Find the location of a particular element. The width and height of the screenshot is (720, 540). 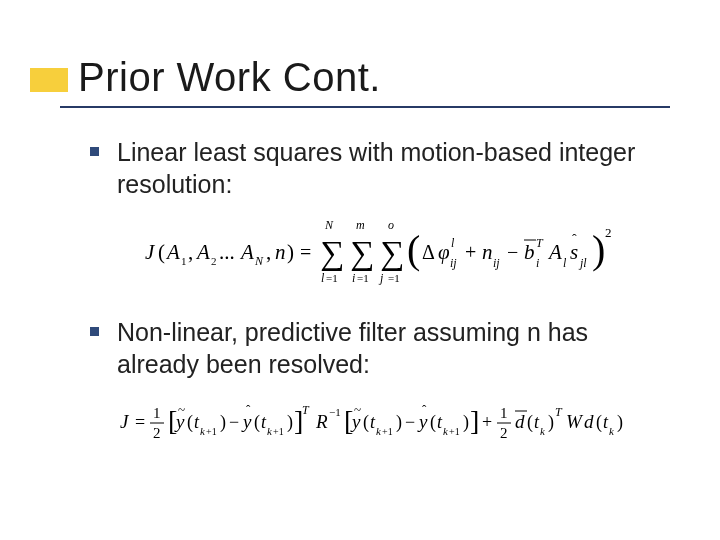

formula-2: J = 1 2 [ ~ y ( t k+1 ) − ˆ y ( t k+1 is located at coordinates (380, 422).